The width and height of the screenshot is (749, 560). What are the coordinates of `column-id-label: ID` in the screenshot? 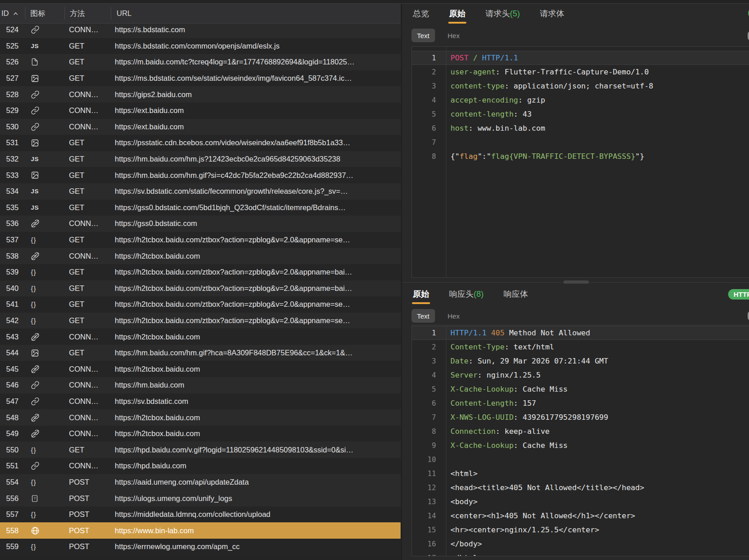 It's located at (5, 14).